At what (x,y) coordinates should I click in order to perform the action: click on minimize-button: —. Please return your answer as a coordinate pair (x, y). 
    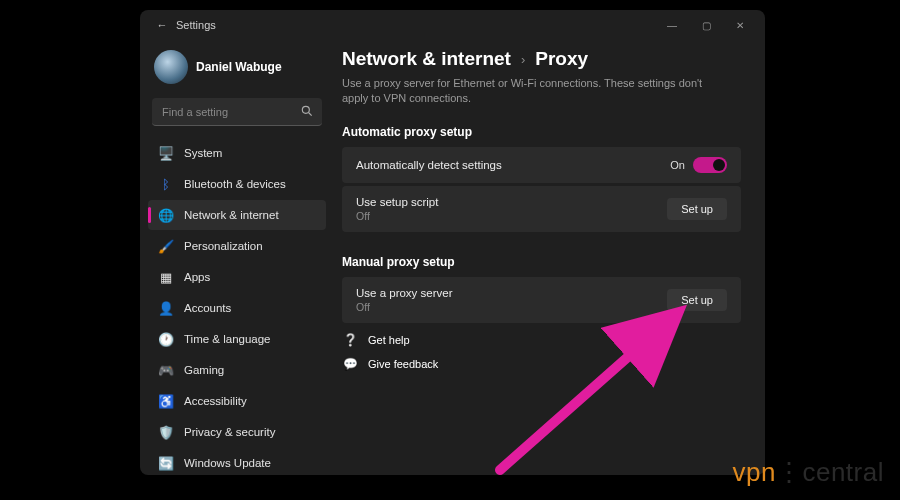
    Looking at the image, I should click on (672, 25).